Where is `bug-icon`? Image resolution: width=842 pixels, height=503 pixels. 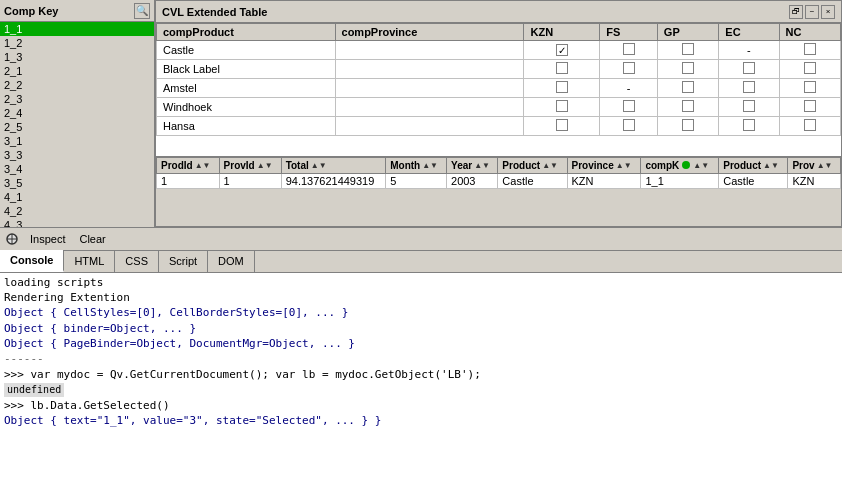
bug-icon is located at coordinates (12, 239).